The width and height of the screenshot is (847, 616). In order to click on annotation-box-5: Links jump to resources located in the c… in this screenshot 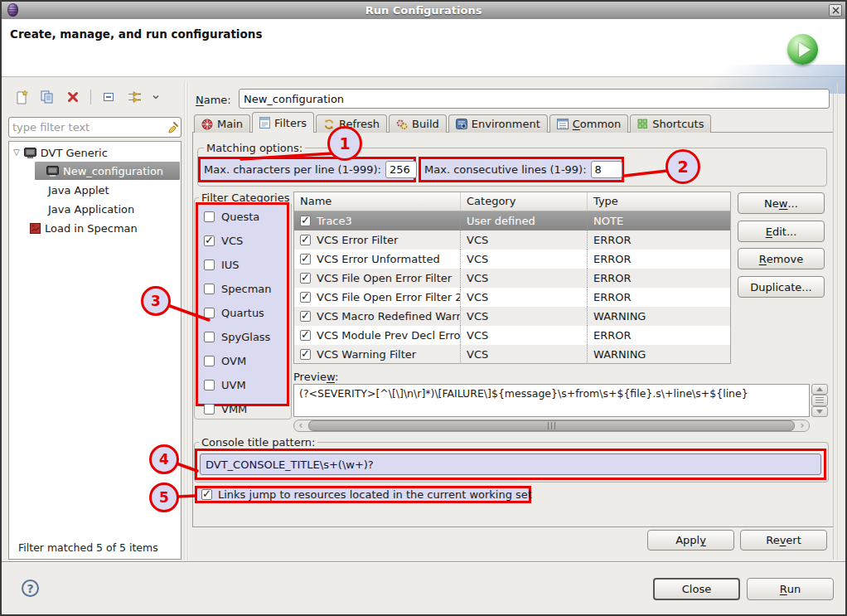, I will do `click(363, 494)`.